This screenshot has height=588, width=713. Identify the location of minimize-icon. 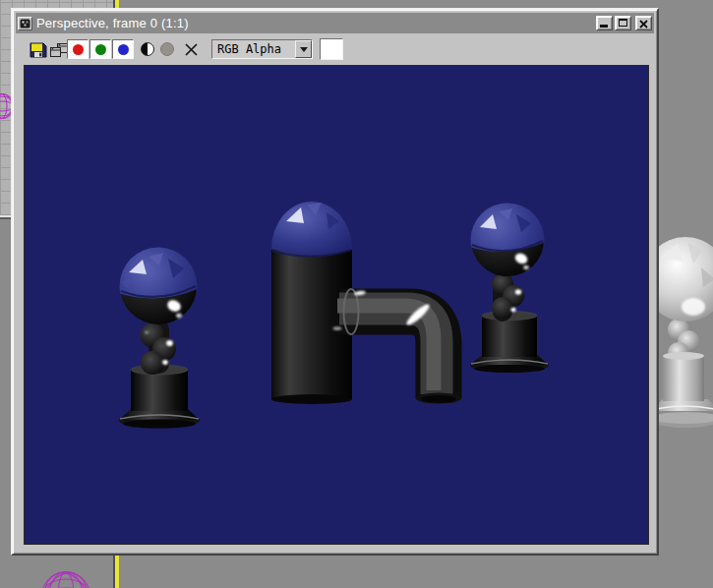
(604, 26).